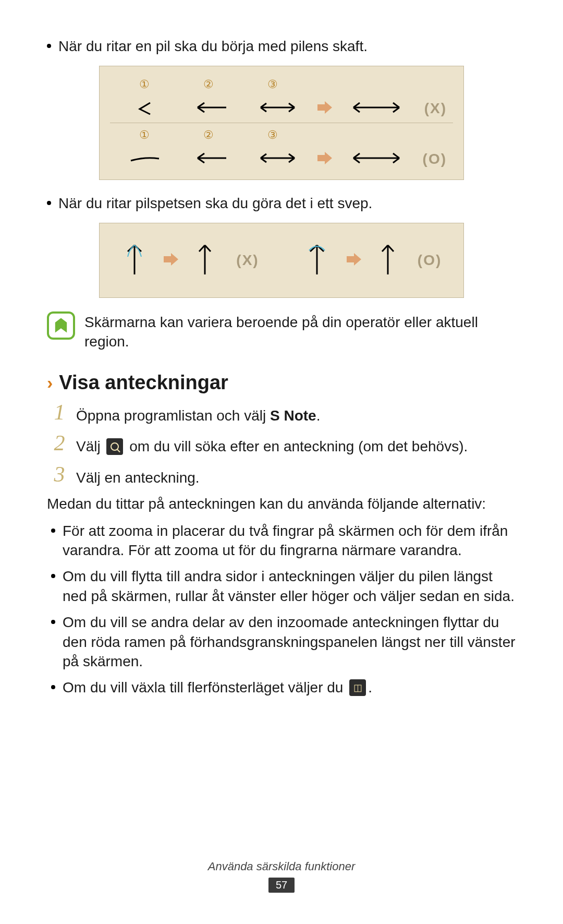 The image size is (563, 924). Describe the element at coordinates (59, 412) in the screenshot. I see `step-number: 1` at that location.